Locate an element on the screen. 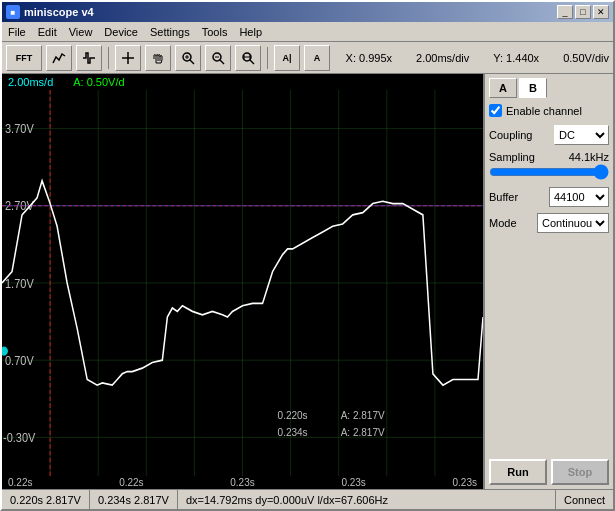 This screenshot has height=511, width=615. svg-text: 0.234s is located at coordinates (293, 432).